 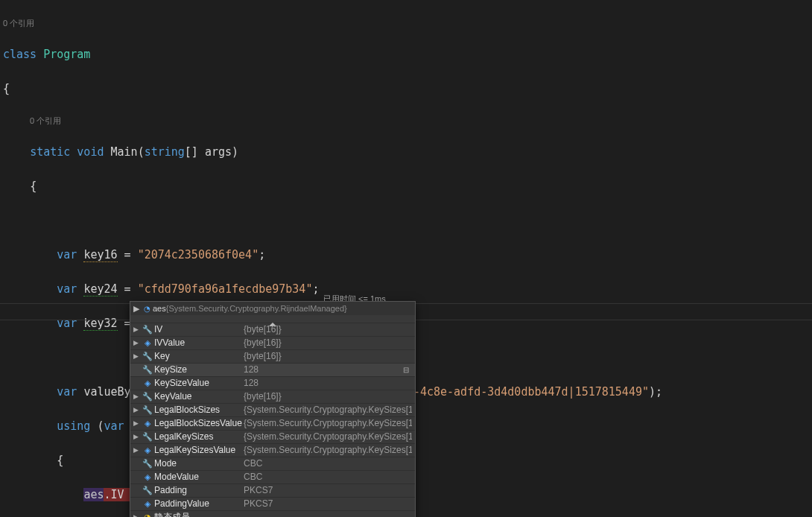 I want to click on code-line, so click(x=407, y=221).